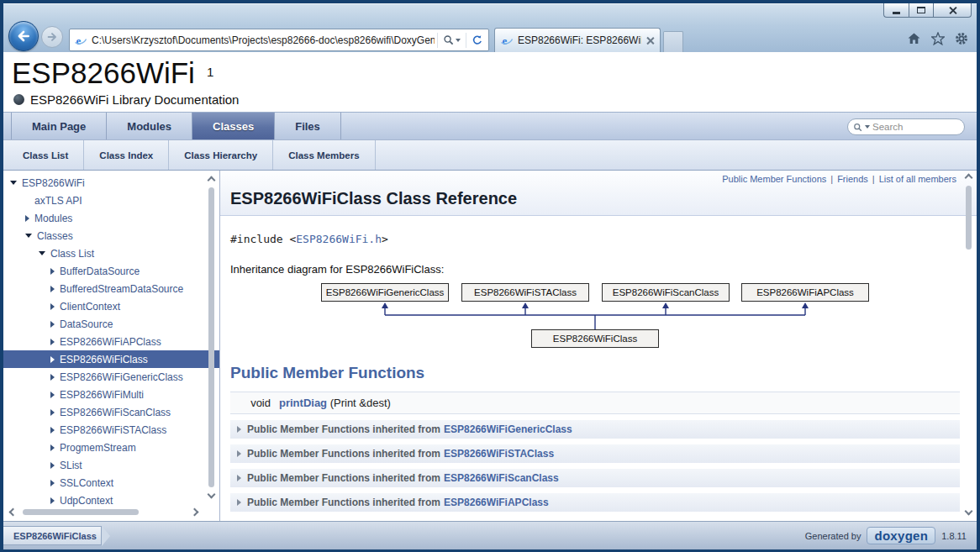 The height and width of the screenshot is (552, 980). Describe the element at coordinates (896, 10) in the screenshot. I see `minimize-button` at that location.